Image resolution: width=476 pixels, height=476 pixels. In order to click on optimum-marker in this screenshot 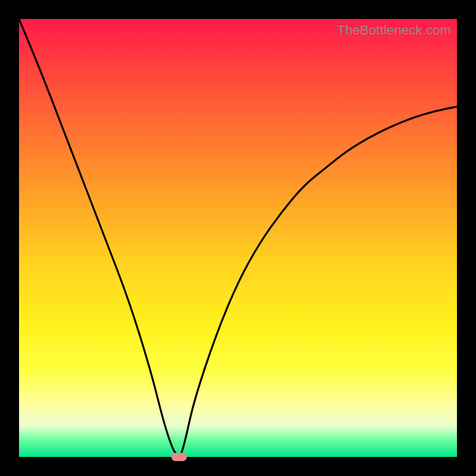, I will do `click(179, 457)`.